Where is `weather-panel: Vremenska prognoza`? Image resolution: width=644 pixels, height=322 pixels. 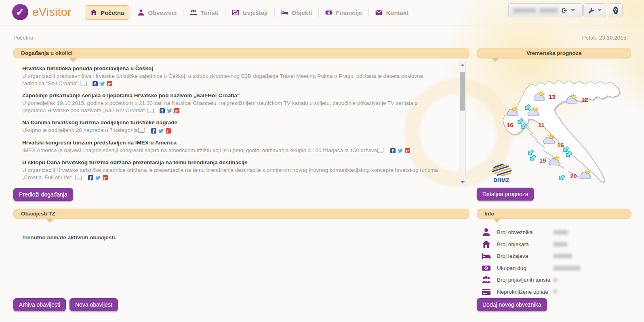 weather-panel: Vremenska prognoza is located at coordinates (554, 124).